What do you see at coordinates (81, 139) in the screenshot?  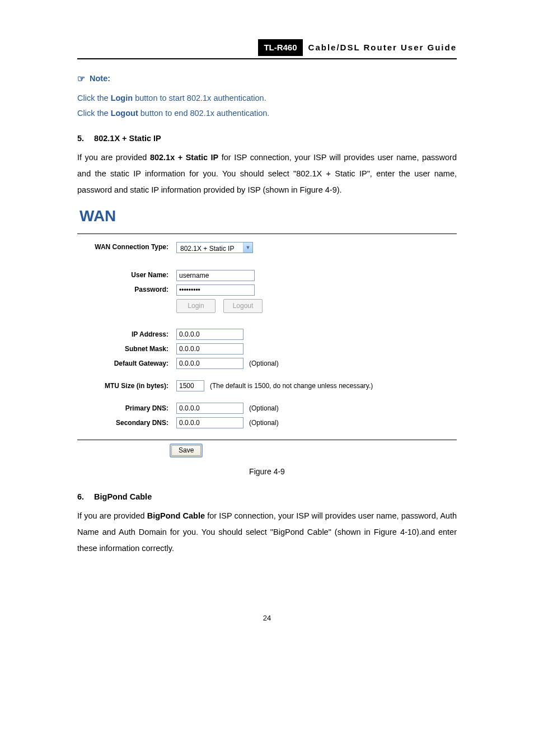 I see `section-number: 5.` at bounding box center [81, 139].